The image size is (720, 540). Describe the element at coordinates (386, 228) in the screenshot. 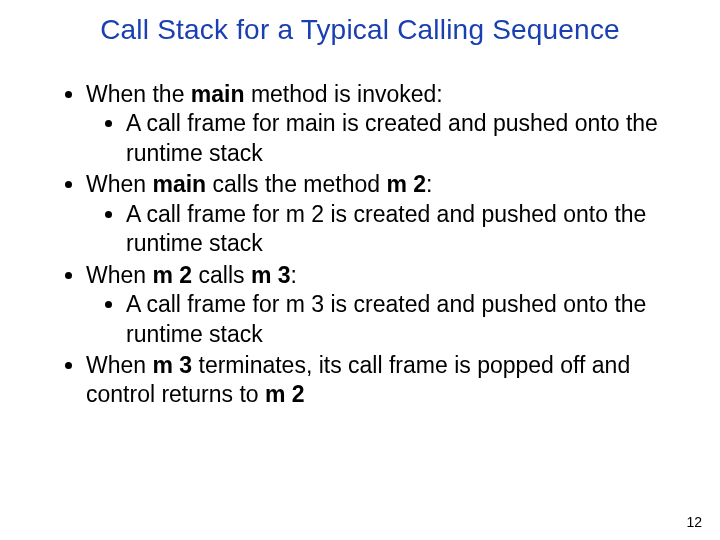

I see `text-run: A call frame for m 2 is created and push…` at that location.